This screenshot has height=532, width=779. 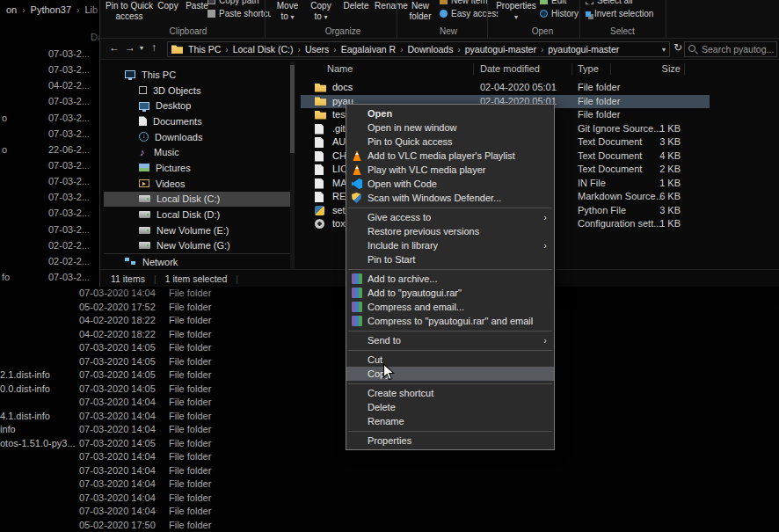 What do you see at coordinates (450, 393) in the screenshot?
I see `context-menu-item: Create shortcut ›` at bounding box center [450, 393].